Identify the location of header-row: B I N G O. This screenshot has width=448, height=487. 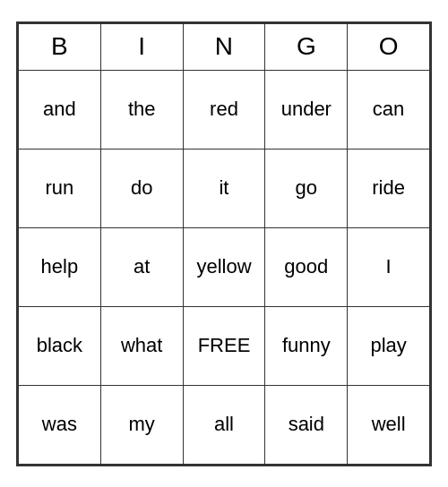
(224, 47).